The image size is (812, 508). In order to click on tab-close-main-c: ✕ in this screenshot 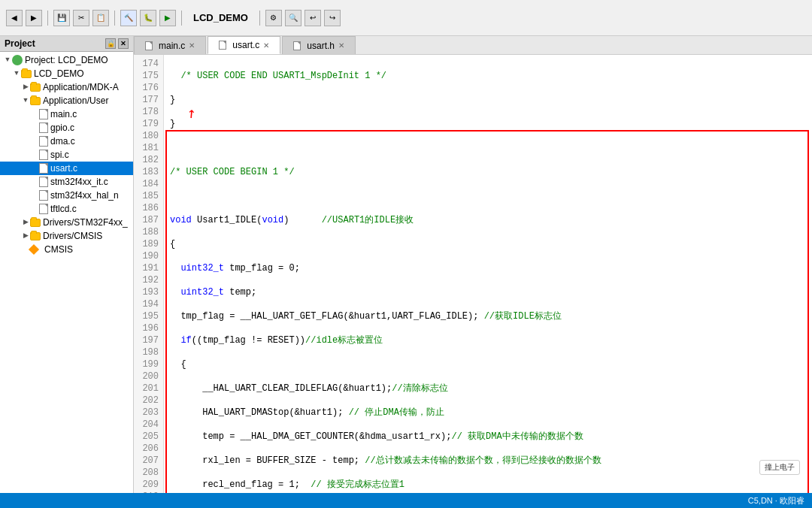, I will do `click(192, 45)`.